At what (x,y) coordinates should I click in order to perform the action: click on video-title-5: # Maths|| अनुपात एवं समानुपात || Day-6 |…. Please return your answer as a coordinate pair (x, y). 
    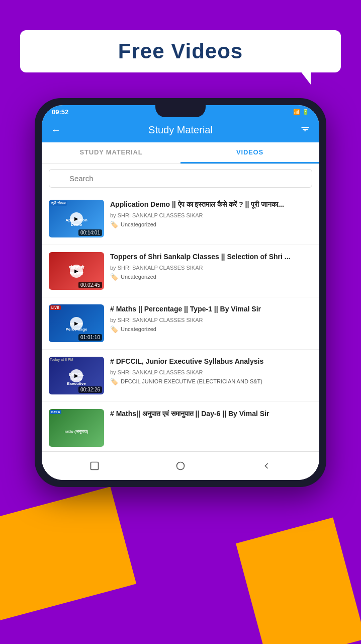
    Looking at the image, I should click on (211, 414).